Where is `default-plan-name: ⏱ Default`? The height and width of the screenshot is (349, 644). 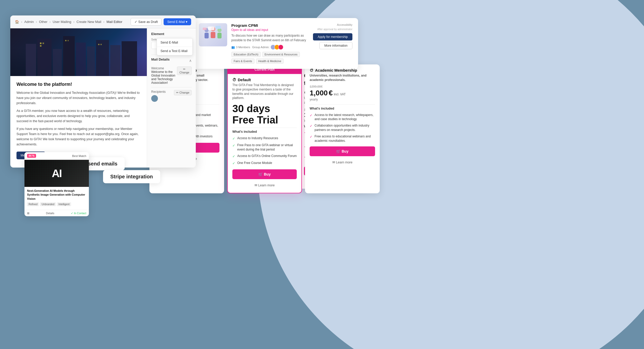 default-plan-name: ⏱ Default is located at coordinates (265, 80).